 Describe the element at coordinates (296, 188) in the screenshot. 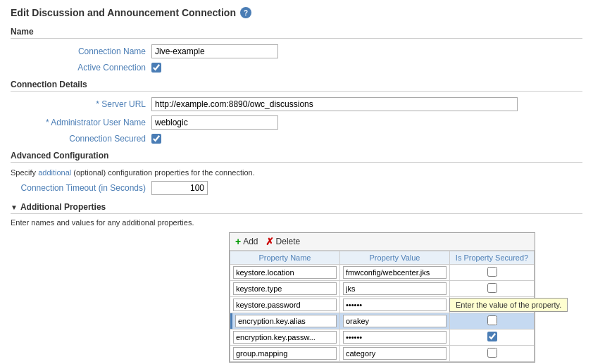

I see `timeout-row: Connection Timeout (in Seconds)` at that location.